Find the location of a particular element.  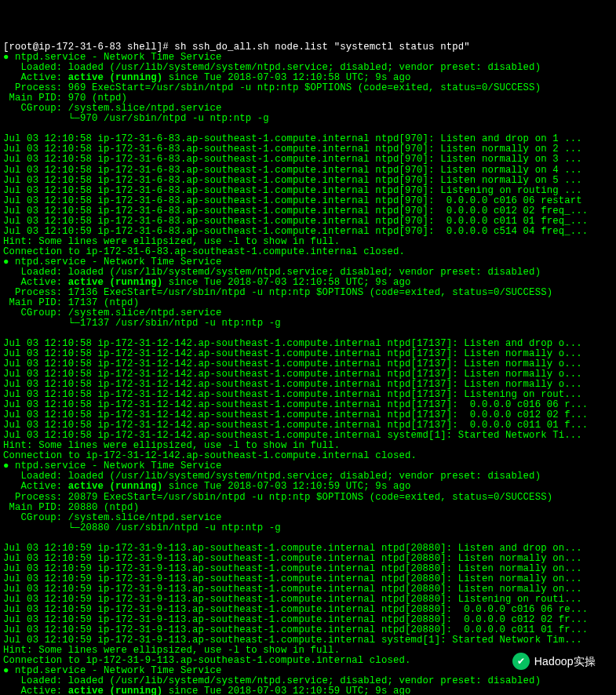

connection-closed-line: Connection to ip-172-31-6-83.ap-southeas… is located at coordinates (308, 253).